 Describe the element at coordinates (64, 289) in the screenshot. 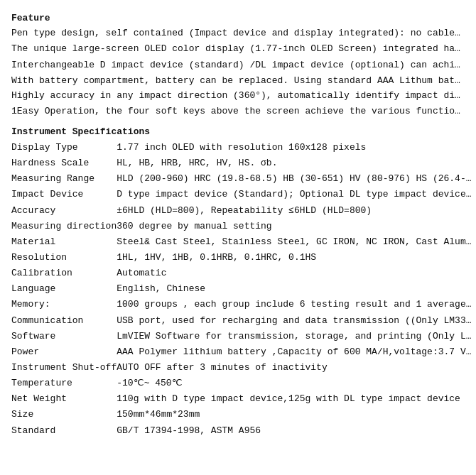

I see `spec-label: Language` at that location.